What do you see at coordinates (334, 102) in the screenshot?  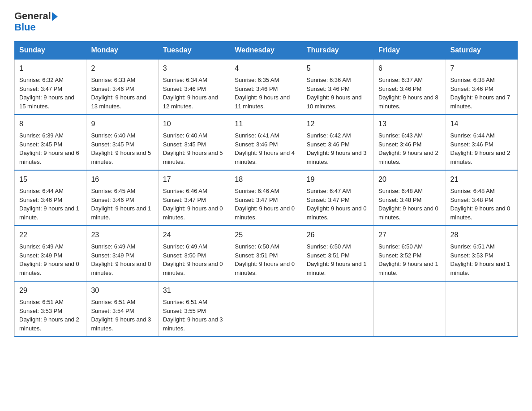 I see `daylight: Daylight: 9 hours and 10 minutes.` at bounding box center [334, 102].